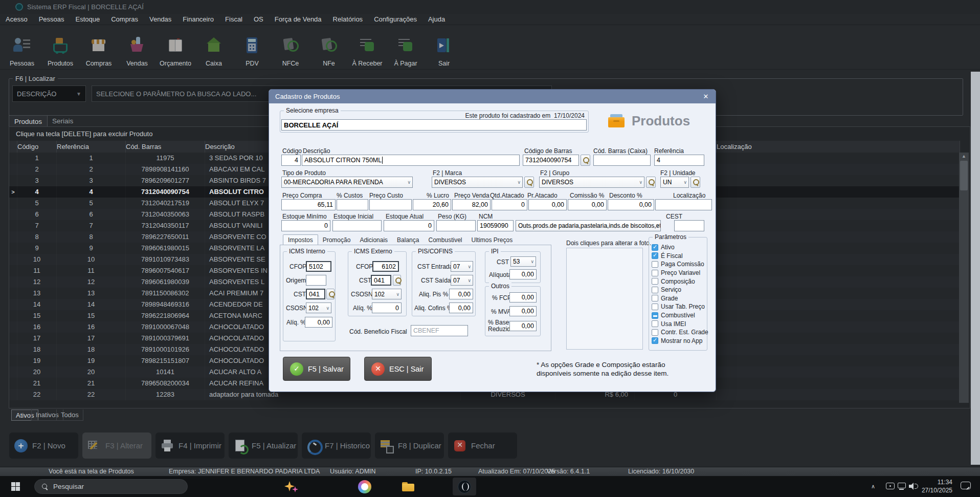 Image resolution: width=980 pixels, height=497 pixels. Describe the element at coordinates (49, 94) in the screenshot. I see `search-field-select: DESCRIÇÃO ▼` at that location.